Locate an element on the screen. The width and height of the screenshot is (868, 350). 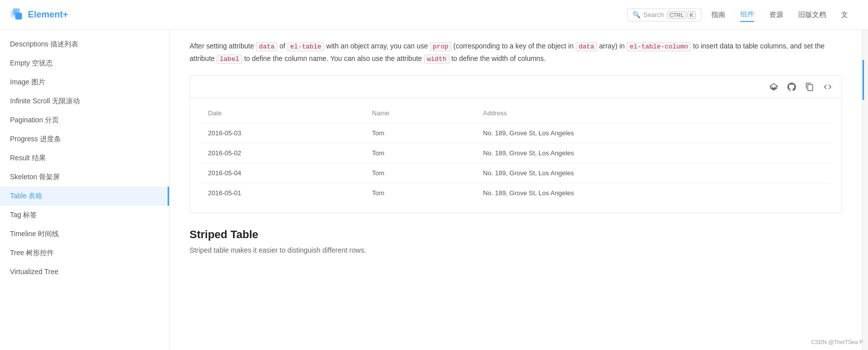
code-data: data is located at coordinates (266, 47).